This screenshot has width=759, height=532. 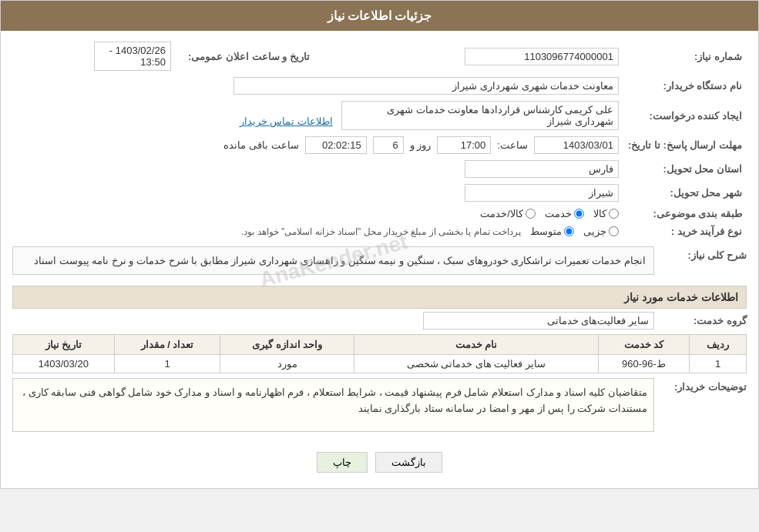 I want to click on purchase-jozi-radio, so click(x=613, y=231).